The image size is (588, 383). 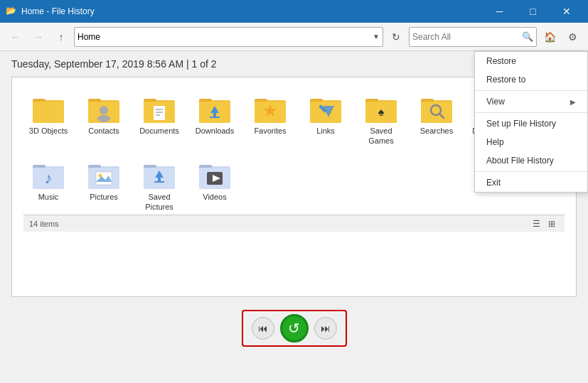 I want to click on menu-view-arrow: ▶, so click(x=573, y=102).